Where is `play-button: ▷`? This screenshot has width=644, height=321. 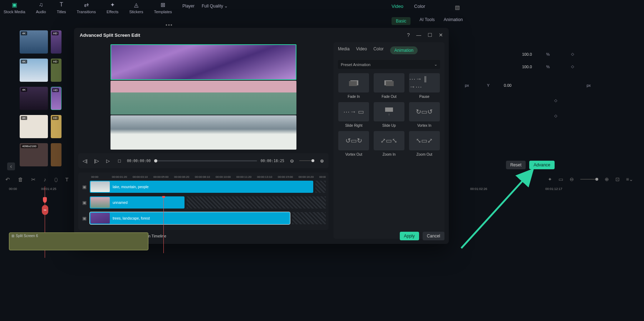 play-button: ▷ is located at coordinates (108, 161).